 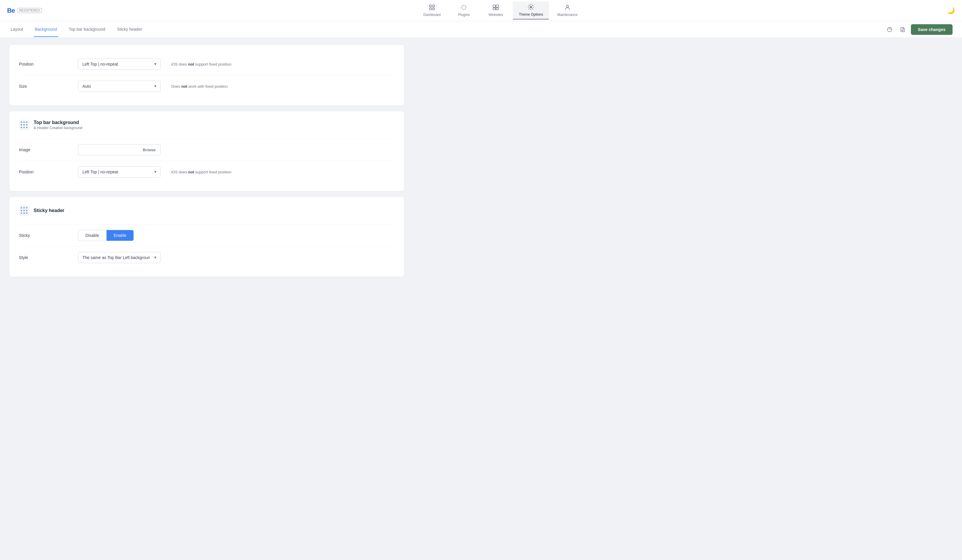 I want to click on nav-item-websites: Websites, so click(x=496, y=11).